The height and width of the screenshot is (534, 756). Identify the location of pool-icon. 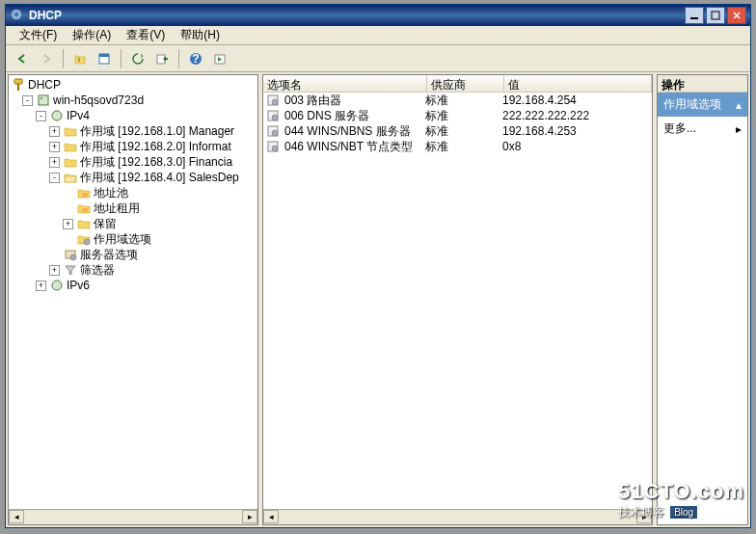
(84, 193).